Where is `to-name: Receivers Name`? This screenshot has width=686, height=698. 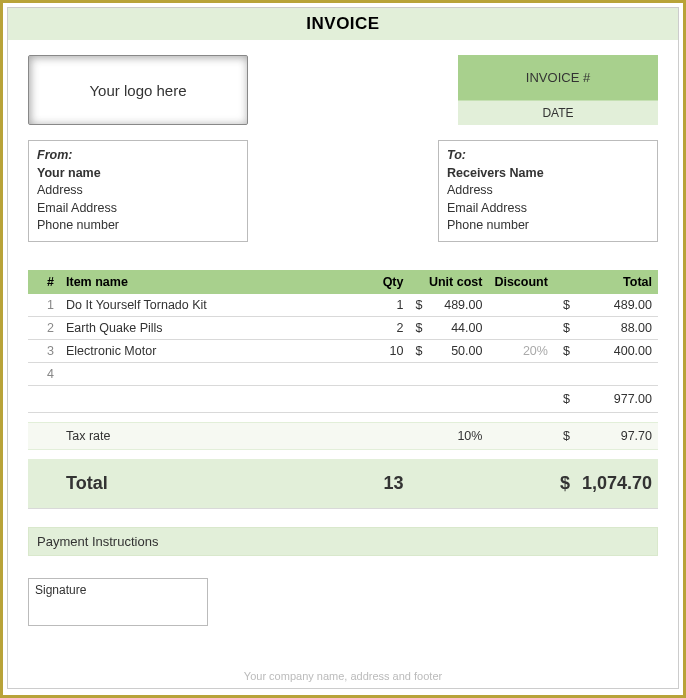
to-name: Receivers Name is located at coordinates (548, 174).